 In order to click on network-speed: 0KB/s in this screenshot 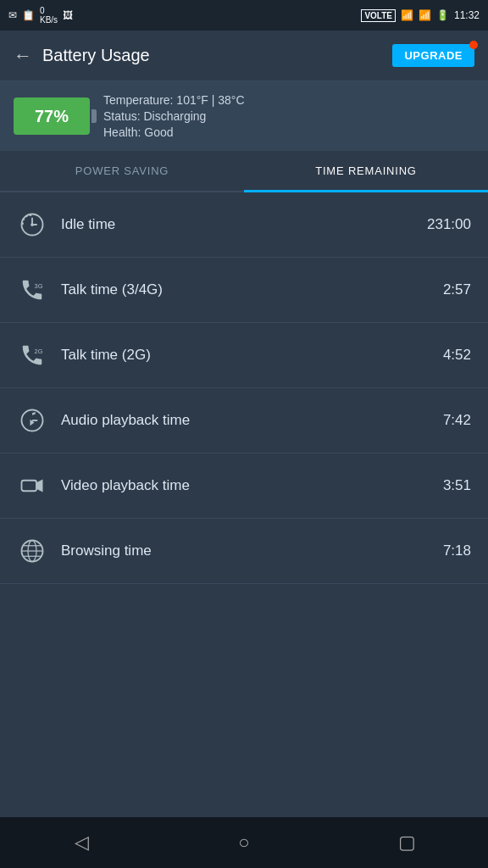, I will do `click(49, 15)`.